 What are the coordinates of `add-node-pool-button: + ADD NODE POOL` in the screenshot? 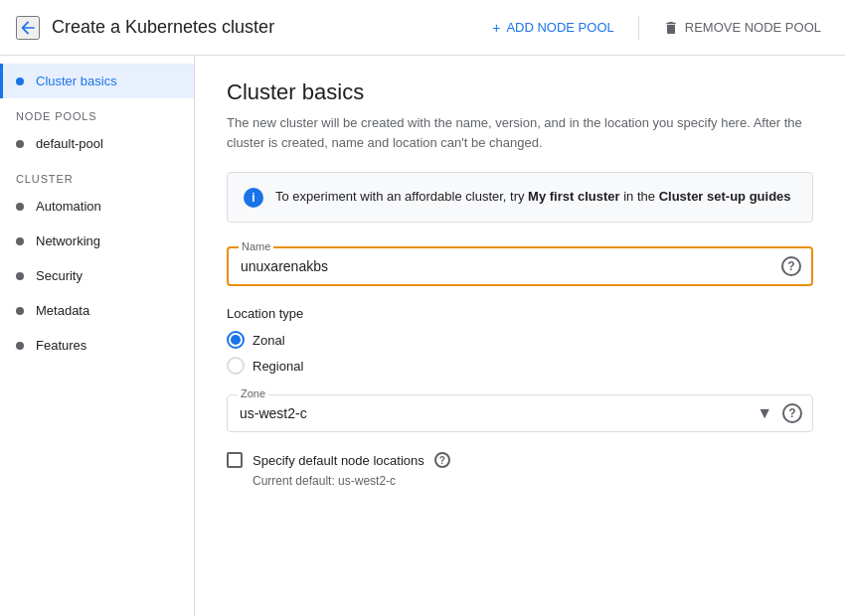 It's located at (553, 28).